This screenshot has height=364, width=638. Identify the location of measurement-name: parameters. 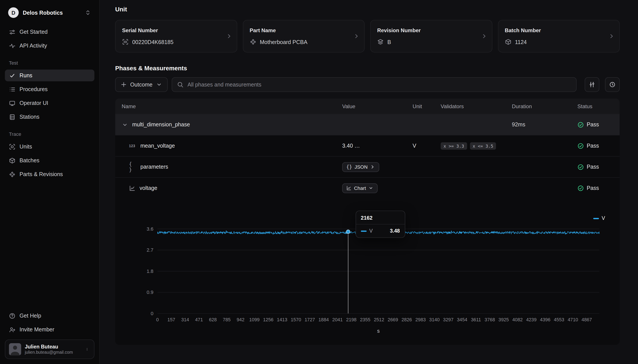
(154, 167).